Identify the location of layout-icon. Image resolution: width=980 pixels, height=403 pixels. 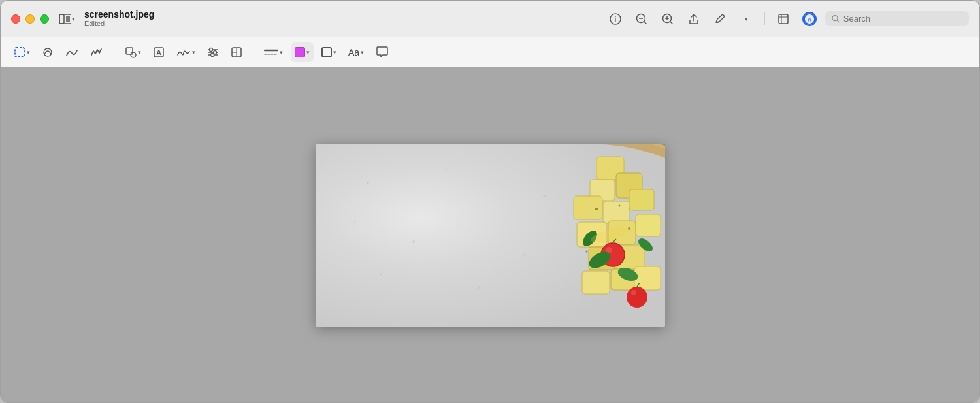
(237, 52).